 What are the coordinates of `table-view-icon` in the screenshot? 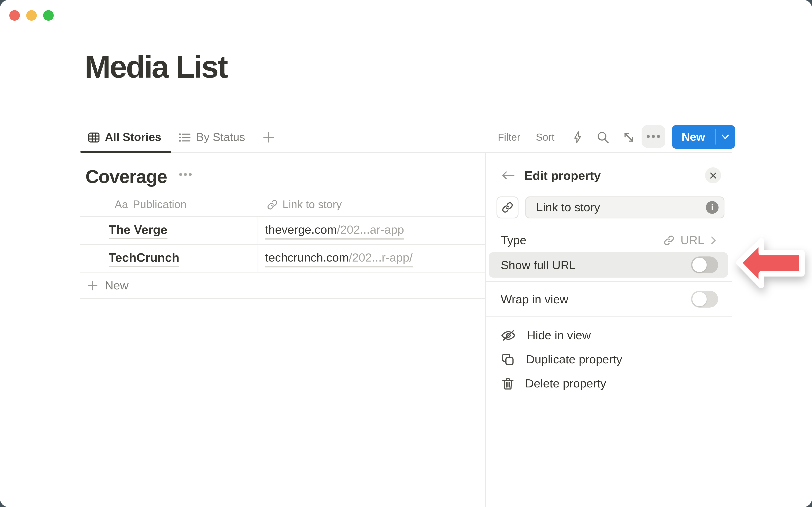 It's located at (94, 137).